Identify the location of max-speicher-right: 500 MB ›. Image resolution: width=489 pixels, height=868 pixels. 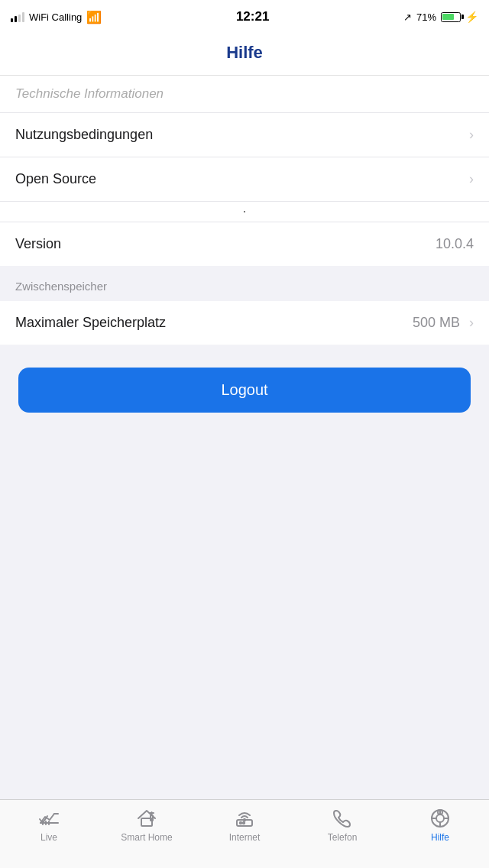
(443, 322).